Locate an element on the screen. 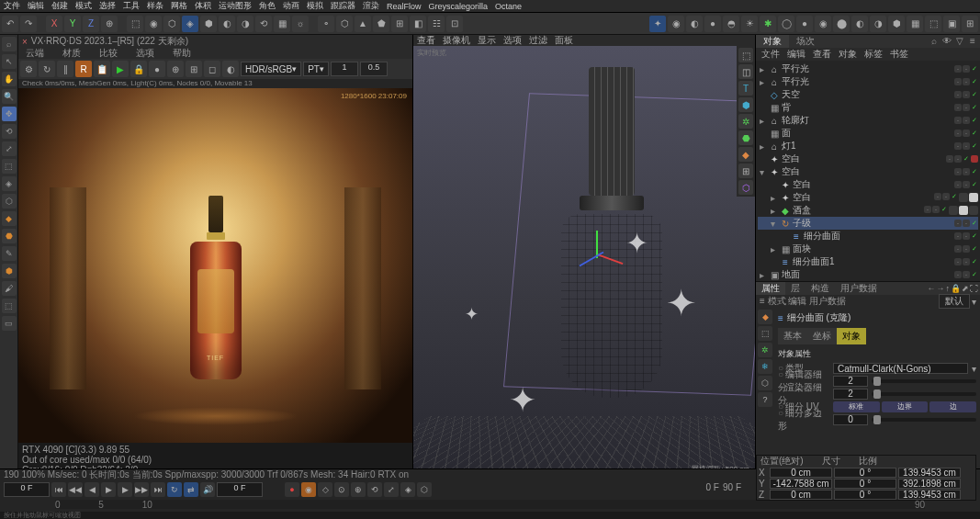 The image size is (980, 519). tool-icon: ◓ is located at coordinates (731, 24).